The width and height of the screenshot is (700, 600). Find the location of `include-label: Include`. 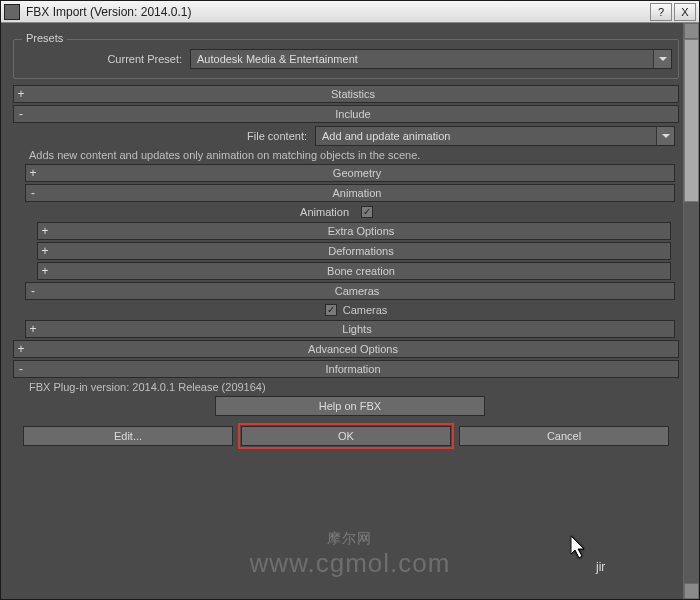

include-label: Include is located at coordinates (353, 114).